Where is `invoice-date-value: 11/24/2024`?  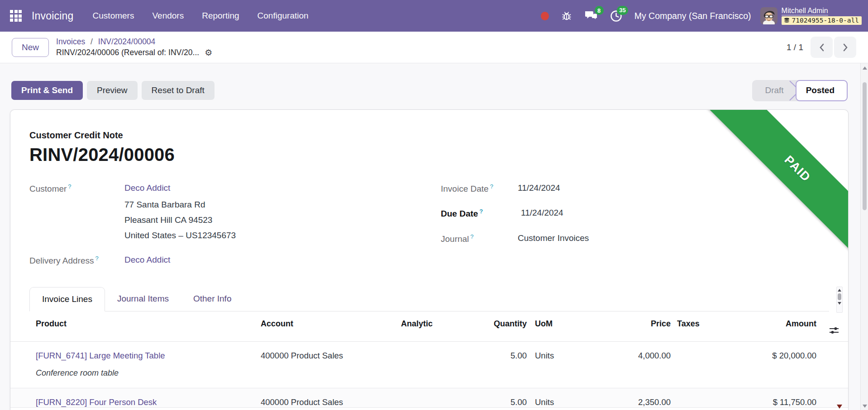 invoice-date-value: 11/24/2024 is located at coordinates (673, 189).